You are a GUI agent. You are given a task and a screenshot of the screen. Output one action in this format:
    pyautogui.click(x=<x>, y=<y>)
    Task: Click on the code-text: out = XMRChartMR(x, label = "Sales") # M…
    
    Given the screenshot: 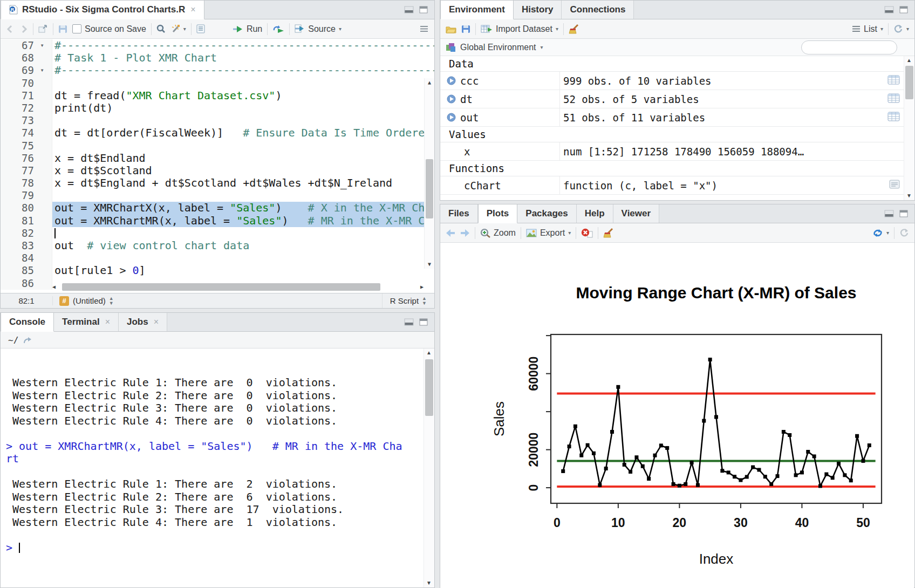 What is the action you would take?
    pyautogui.click(x=243, y=221)
    